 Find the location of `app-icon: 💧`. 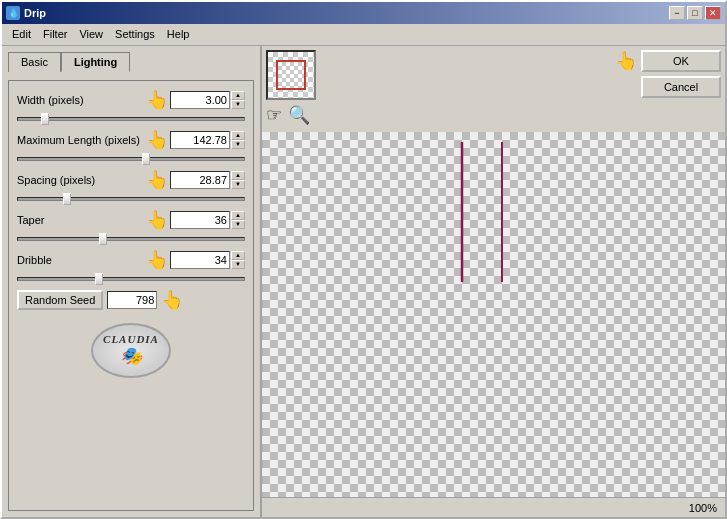

app-icon: 💧 is located at coordinates (13, 13).